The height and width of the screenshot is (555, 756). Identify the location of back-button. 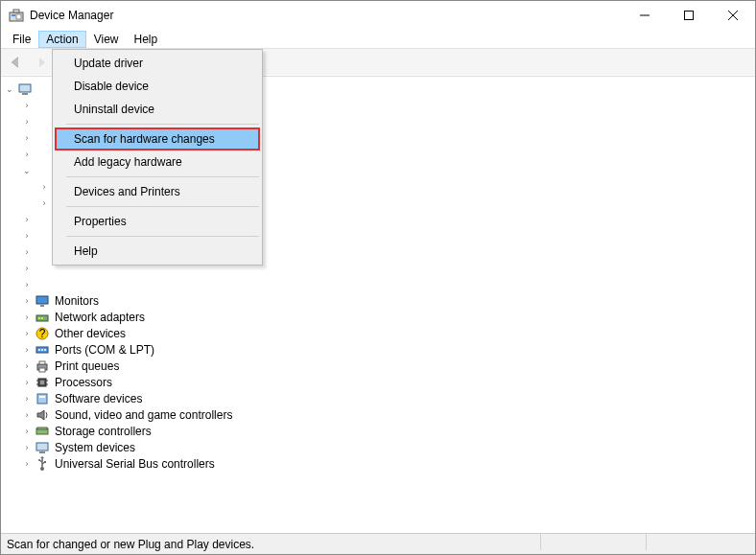
(16, 62).